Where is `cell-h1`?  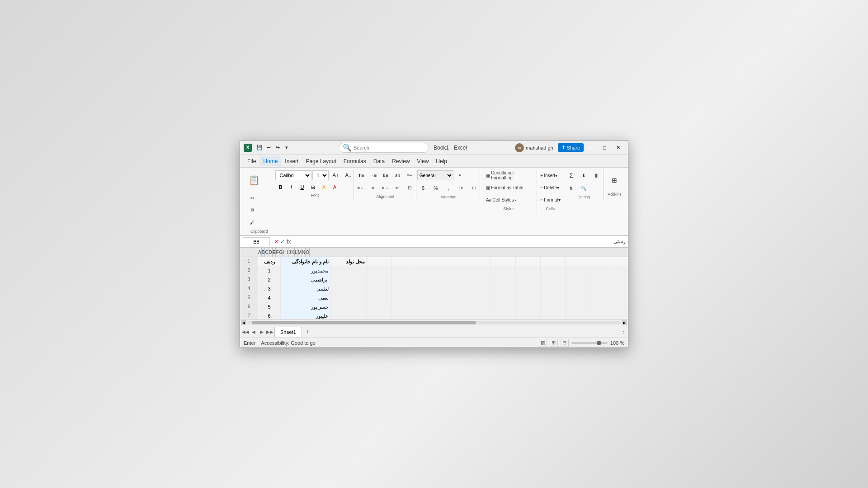 cell-h1 is located at coordinates (478, 262).